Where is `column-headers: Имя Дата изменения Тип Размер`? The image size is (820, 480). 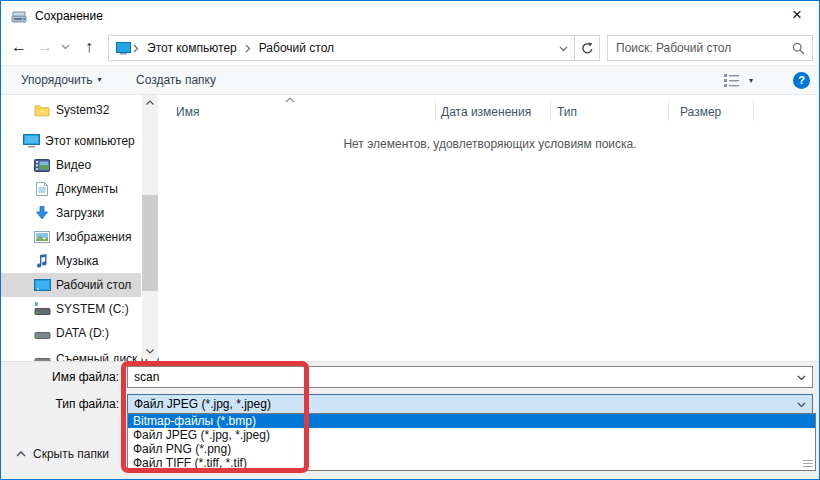 column-headers: Имя Дата изменения Тип Размер is located at coordinates (490, 110).